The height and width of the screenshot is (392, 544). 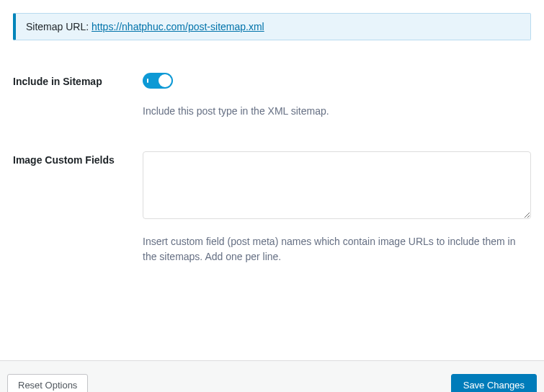 What do you see at coordinates (158, 81) in the screenshot?
I see `include-sitemap-toggle` at bounding box center [158, 81].